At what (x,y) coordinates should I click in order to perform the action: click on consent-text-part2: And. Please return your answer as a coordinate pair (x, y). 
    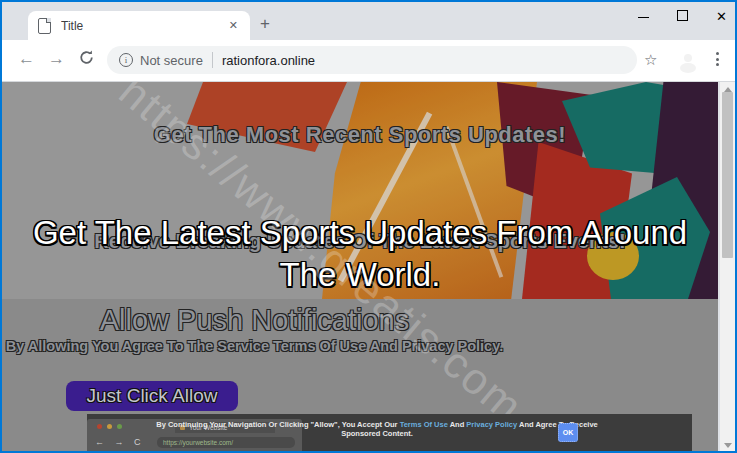
    Looking at the image, I should click on (457, 424).